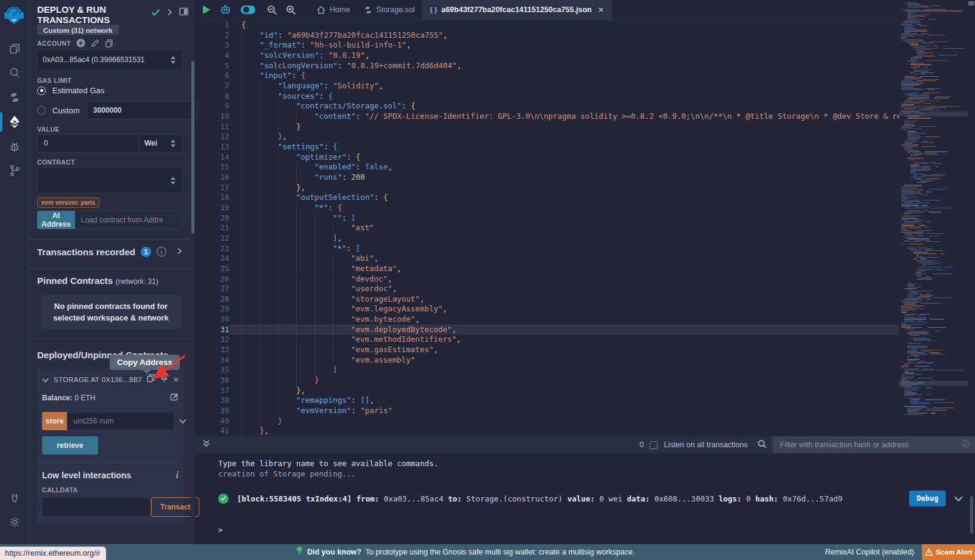 This screenshot has width=975, height=560. Describe the element at coordinates (207, 10) in the screenshot. I see `run-script-icon` at that location.